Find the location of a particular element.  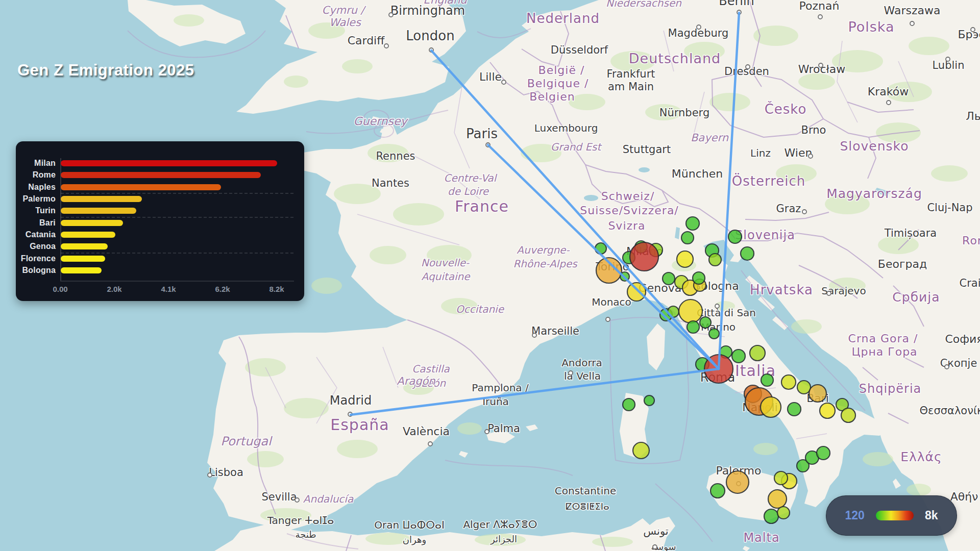

chart-x-tick: 2.0k is located at coordinates (114, 289).